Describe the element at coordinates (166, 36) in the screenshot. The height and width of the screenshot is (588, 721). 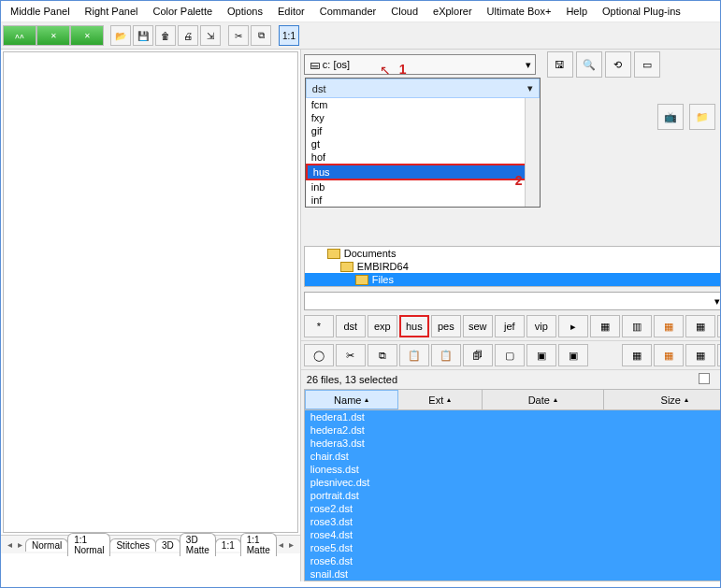
I see `delete-icon: 🗑` at that location.